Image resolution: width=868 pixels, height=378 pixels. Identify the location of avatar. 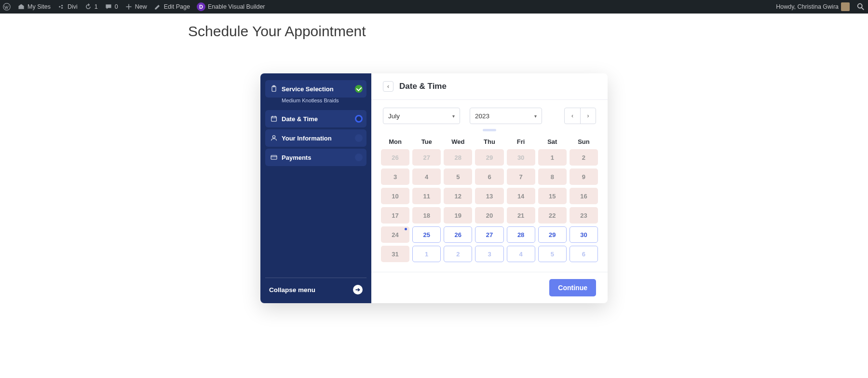
(845, 7).